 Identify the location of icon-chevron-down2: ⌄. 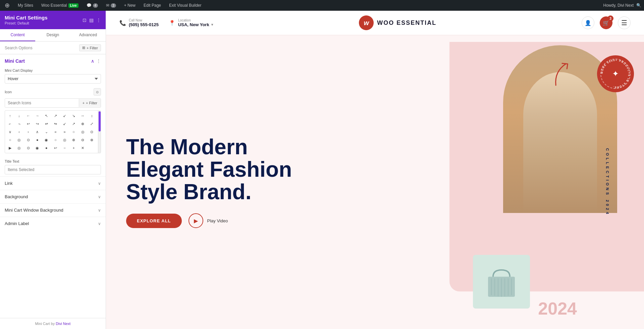
(46, 132).